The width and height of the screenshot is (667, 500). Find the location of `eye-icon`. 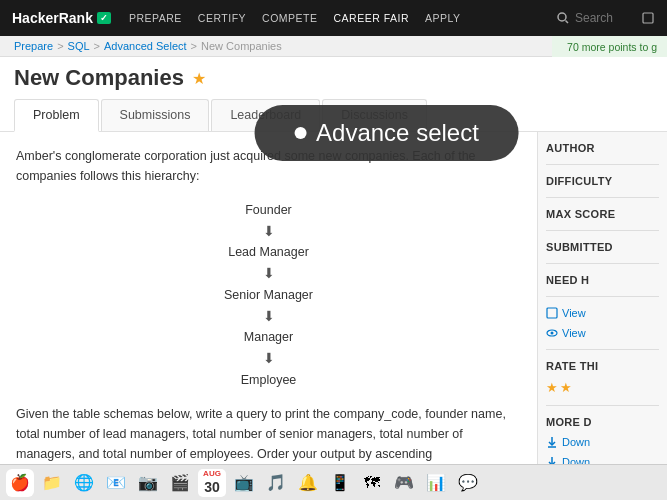

eye-icon is located at coordinates (552, 333).